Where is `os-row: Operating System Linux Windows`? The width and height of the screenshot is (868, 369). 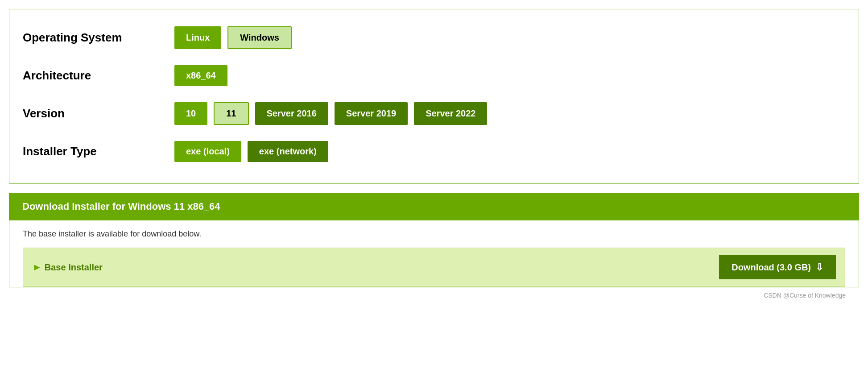 os-row: Operating System Linux Windows is located at coordinates (434, 37).